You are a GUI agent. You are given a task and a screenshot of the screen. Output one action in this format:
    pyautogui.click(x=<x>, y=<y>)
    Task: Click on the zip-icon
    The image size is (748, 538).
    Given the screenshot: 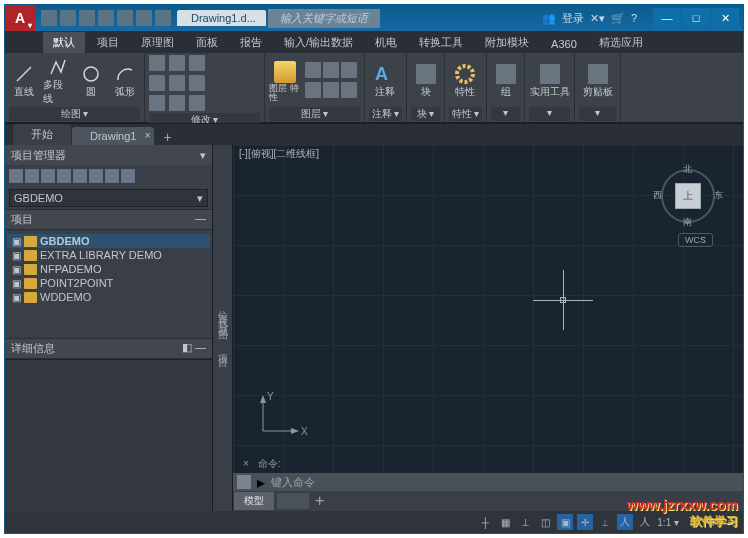 What is the action you would take?
    pyautogui.click(x=112, y=176)
    